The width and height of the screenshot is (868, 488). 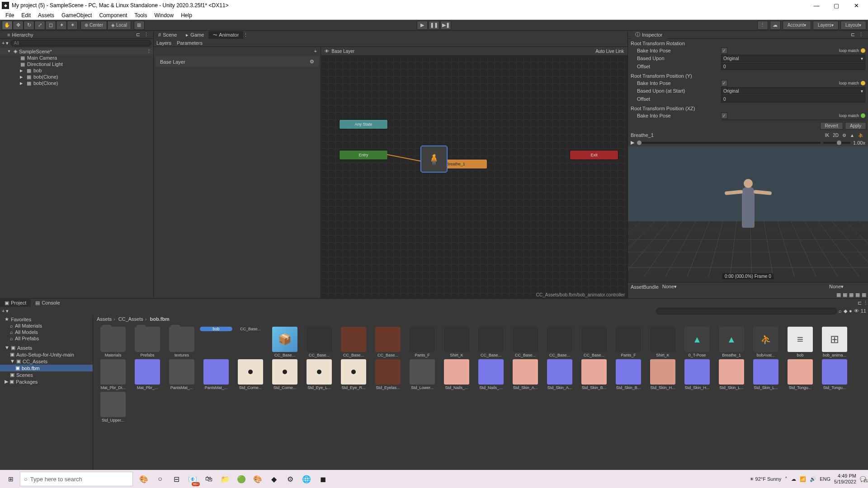 I want to click on pause-button: ❚❚, so click(x=434, y=25).